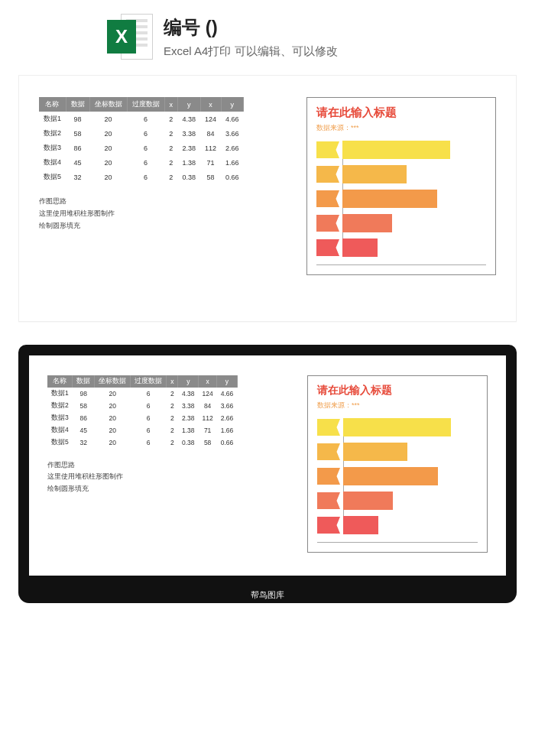  What do you see at coordinates (84, 430) in the screenshot?
I see `table-cell: 45` at bounding box center [84, 430].